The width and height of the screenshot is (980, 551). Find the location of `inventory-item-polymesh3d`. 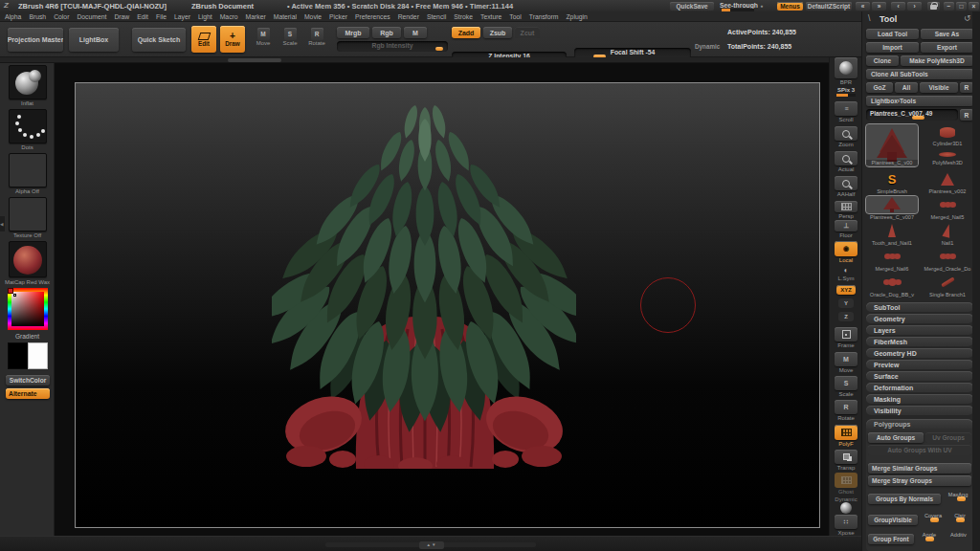

inventory-item-polymesh3d is located at coordinates (947, 154).